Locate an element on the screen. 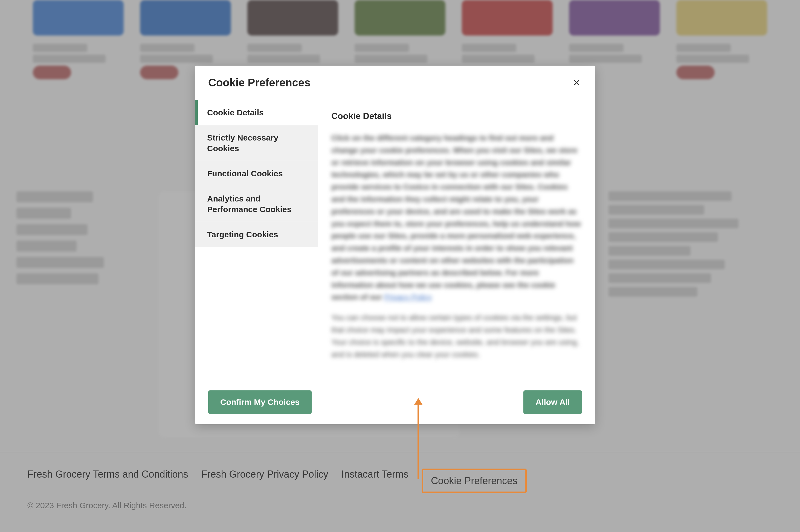 Image resolution: width=800 pixels, height=532 pixels. content-heading: Cookie Details is located at coordinates (457, 116).